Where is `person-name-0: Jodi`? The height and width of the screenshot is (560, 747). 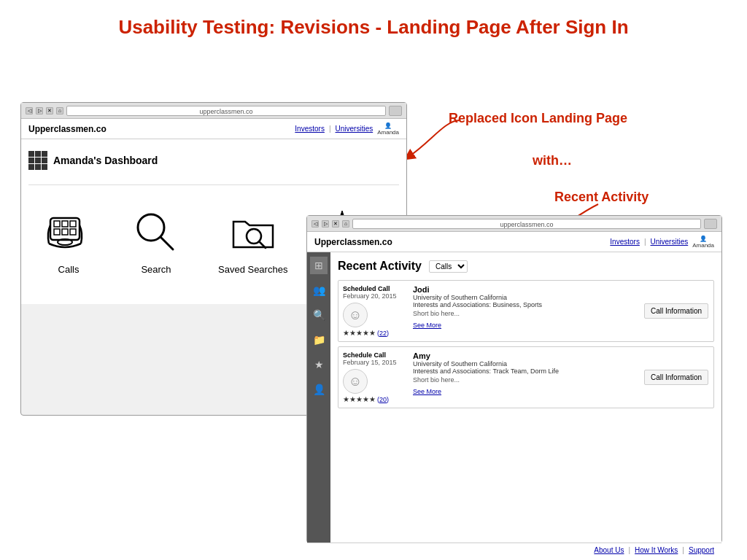
person-name-0: Jodi is located at coordinates (526, 289).